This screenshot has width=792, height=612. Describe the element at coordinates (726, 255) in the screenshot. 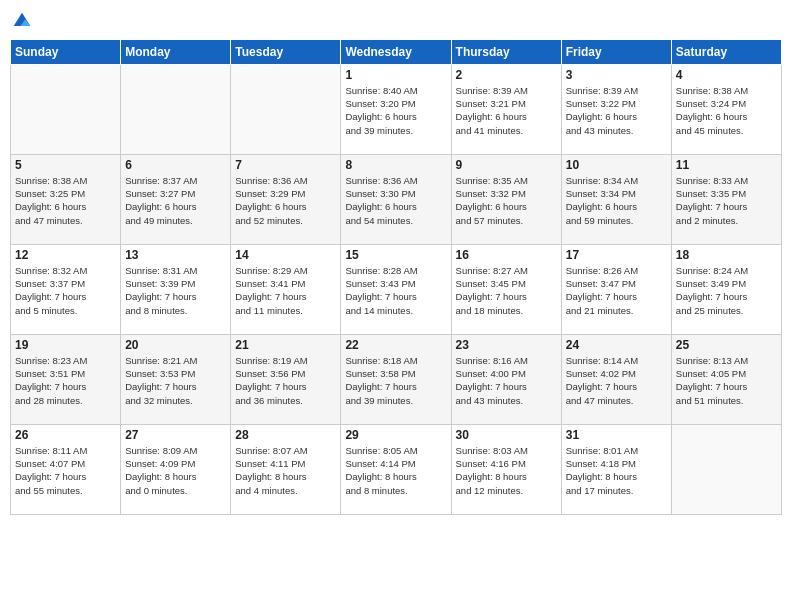

I see `day-number: 18` at that location.